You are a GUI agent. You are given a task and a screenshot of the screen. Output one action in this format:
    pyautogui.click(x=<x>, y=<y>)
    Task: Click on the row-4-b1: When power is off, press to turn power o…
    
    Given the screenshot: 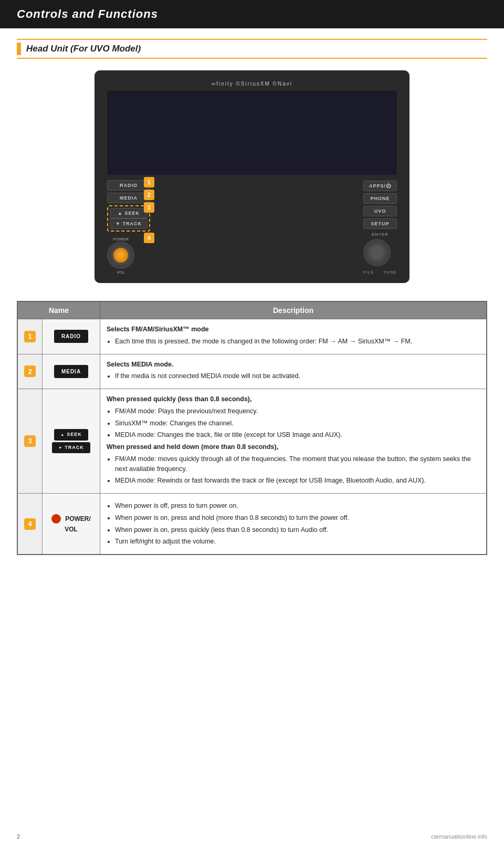 What is the action you would take?
    pyautogui.click(x=297, y=506)
    